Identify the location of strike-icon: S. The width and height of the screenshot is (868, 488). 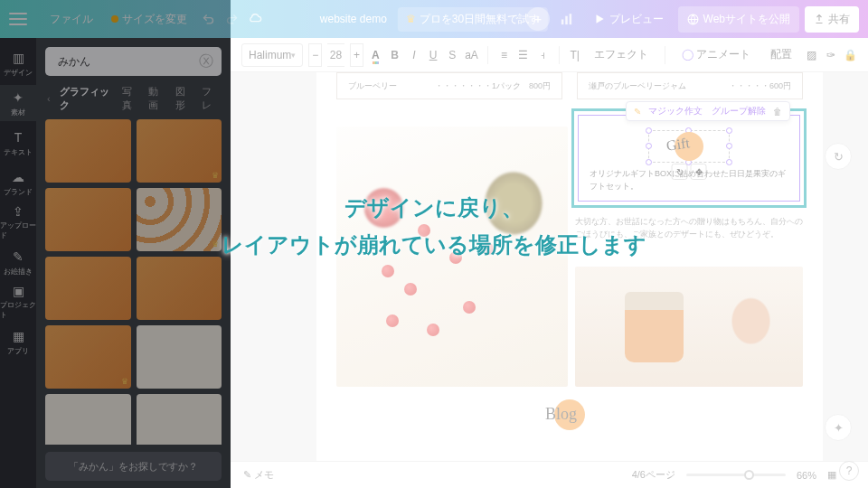
(452, 55).